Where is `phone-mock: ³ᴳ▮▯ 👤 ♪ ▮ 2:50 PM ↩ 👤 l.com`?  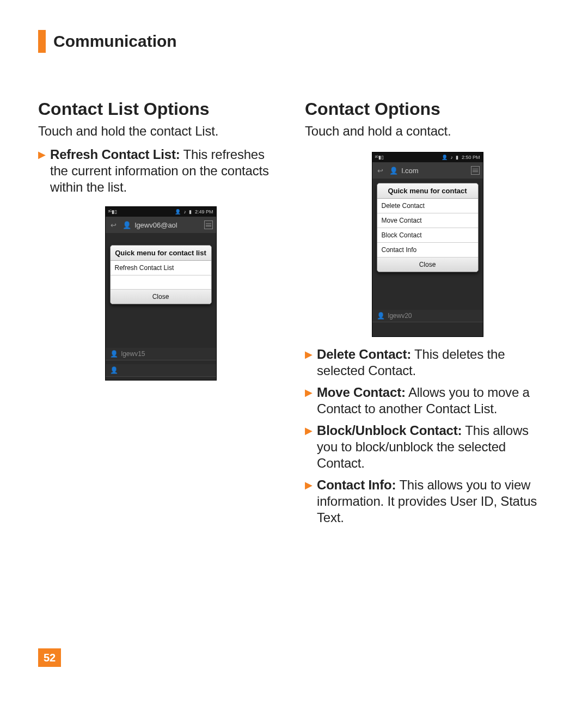
phone-mock: ³ᴳ▮▯ 👤 ♪ ▮ 2:50 PM ↩ 👤 l.com is located at coordinates (428, 244).